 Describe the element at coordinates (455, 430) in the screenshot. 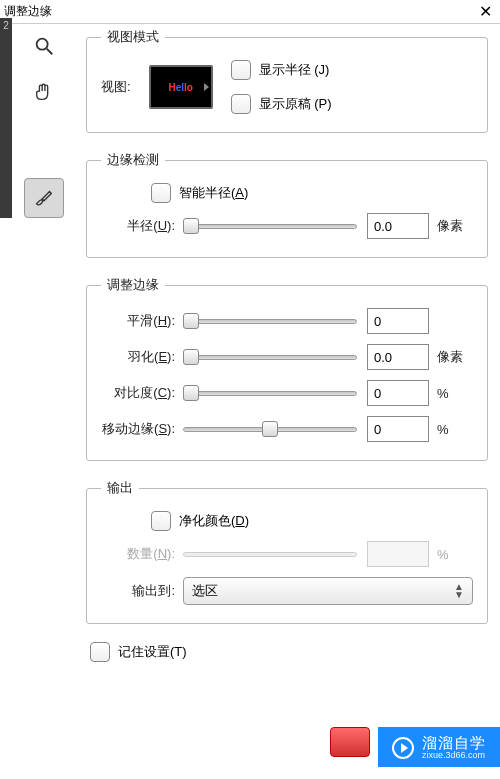

I see `shift-edge-unit: %` at that location.